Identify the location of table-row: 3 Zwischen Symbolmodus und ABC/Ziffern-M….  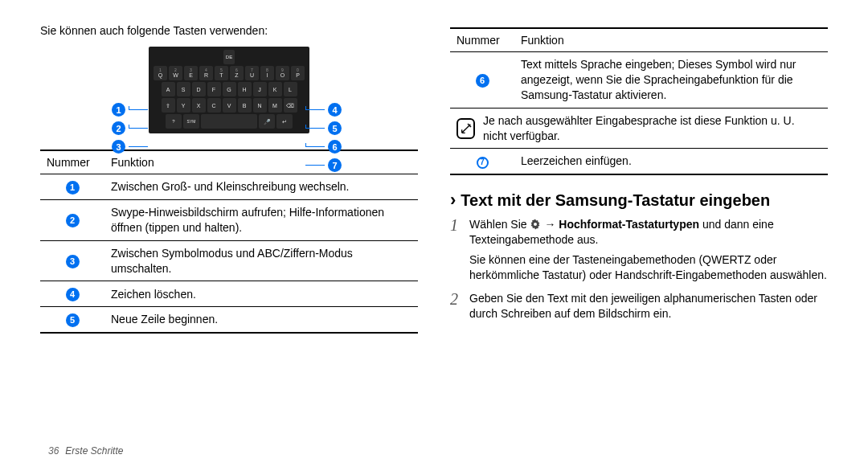
(229, 260).